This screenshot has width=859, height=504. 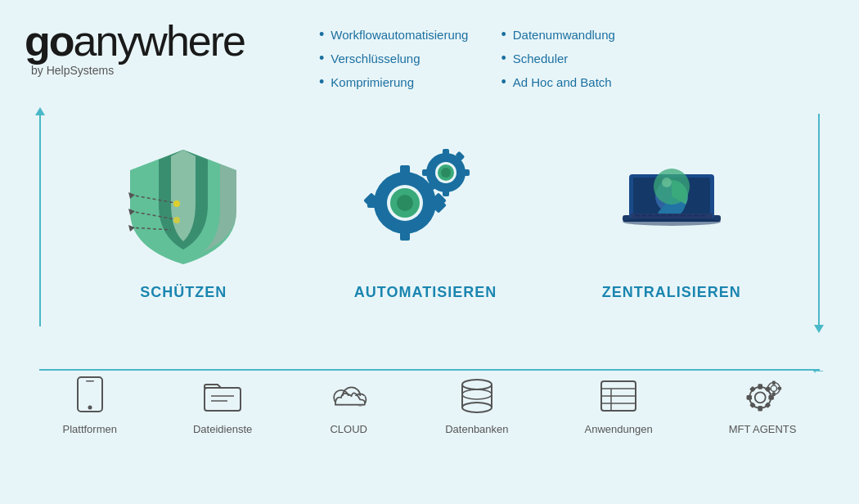 What do you see at coordinates (394, 59) in the screenshot?
I see `feature-2: Verschlüsselung` at bounding box center [394, 59].